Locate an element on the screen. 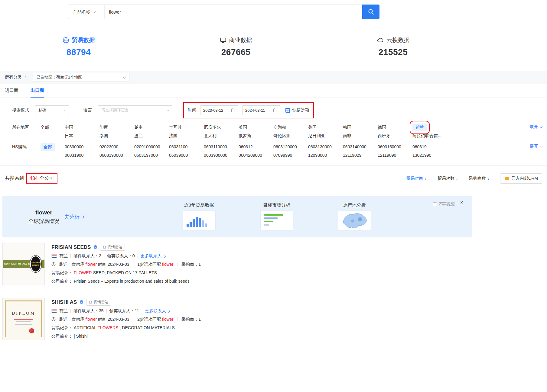  region-chip: 韩国 is located at coordinates (347, 127).